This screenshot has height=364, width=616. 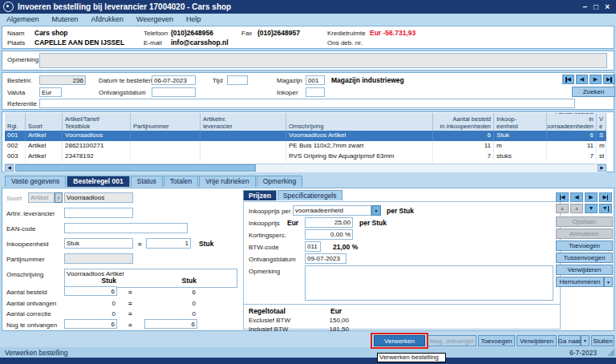 What do you see at coordinates (21, 229) in the screenshot?
I see `ean-label: EAN-code` at bounding box center [21, 229].